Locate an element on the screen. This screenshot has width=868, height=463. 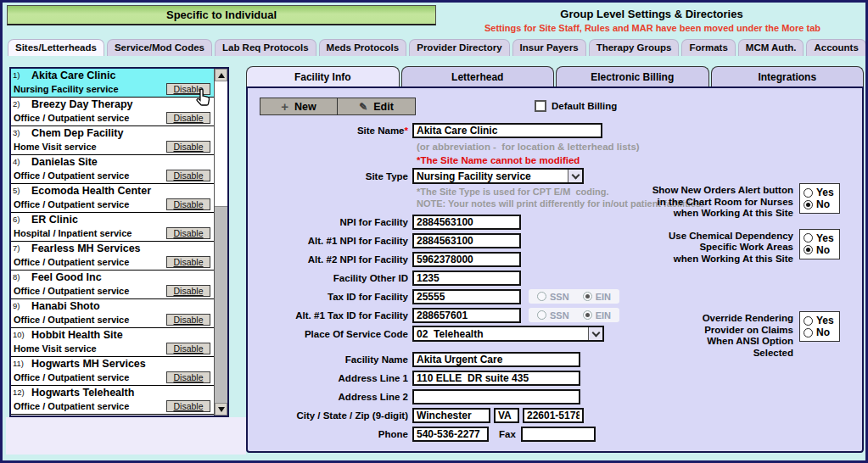
site-name: Fearless MH Services is located at coordinates (87, 248).